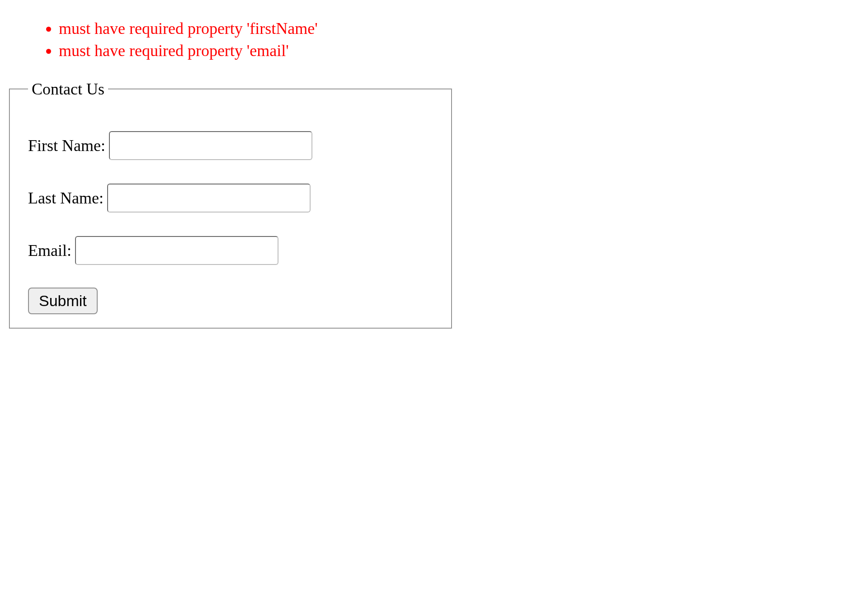  What do you see at coordinates (68, 89) in the screenshot?
I see `fieldset-legend: Contact Us` at bounding box center [68, 89].